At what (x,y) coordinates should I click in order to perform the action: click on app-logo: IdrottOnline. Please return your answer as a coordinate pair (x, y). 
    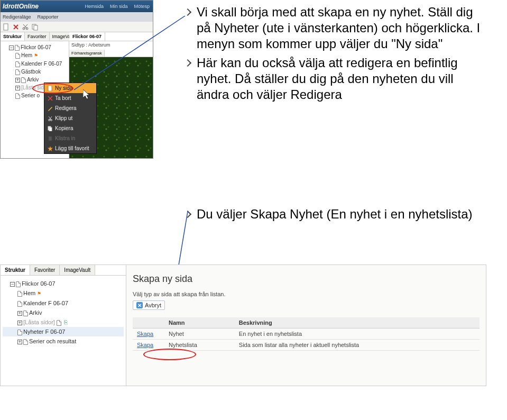
    Looking at the image, I should click on (21, 6).